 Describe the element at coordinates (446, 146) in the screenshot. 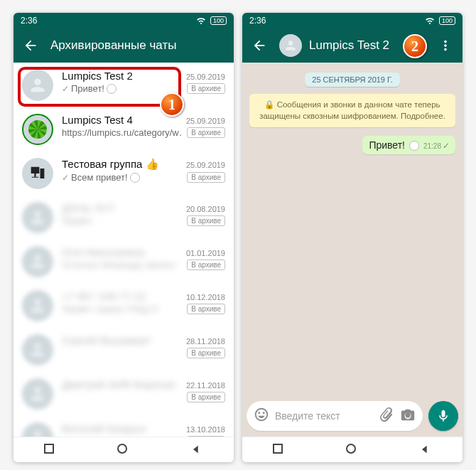

I see `delivered-tick-icon: ✓` at that location.